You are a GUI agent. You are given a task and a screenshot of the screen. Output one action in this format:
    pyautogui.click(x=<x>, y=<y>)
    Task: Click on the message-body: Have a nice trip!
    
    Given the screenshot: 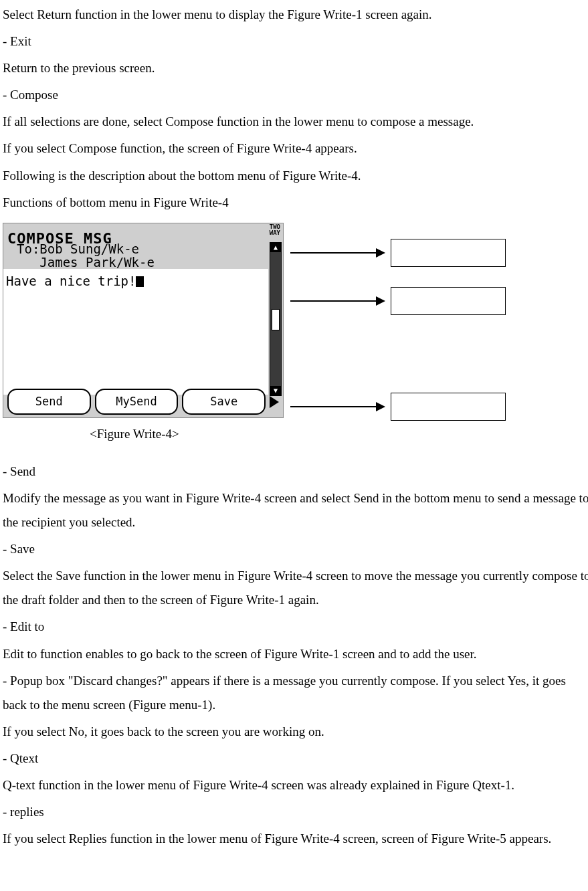 What is the action you would take?
    pyautogui.click(x=75, y=281)
    